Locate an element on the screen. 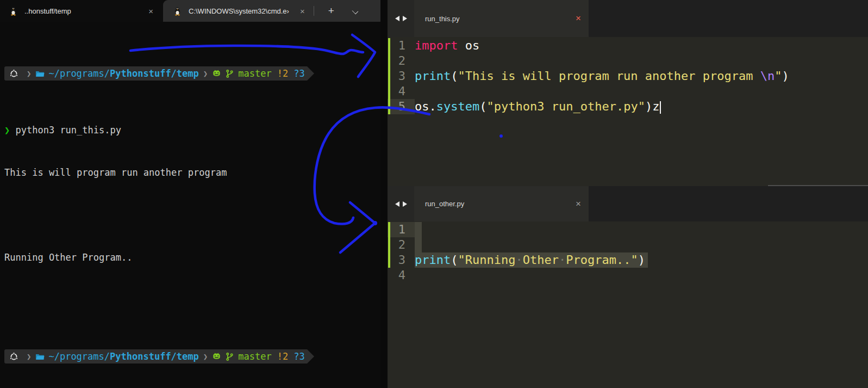  code-line: 5os.system("python3 run_other.py")z is located at coordinates (628, 107).